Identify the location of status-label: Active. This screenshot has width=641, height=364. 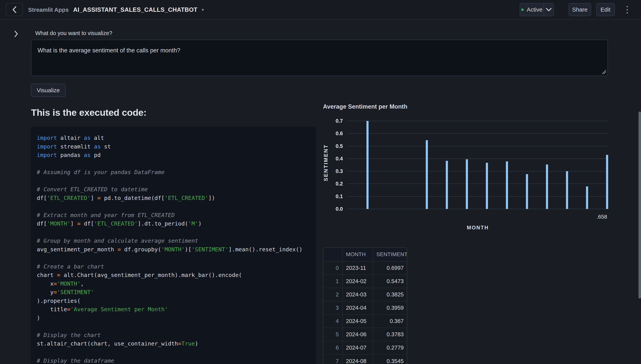
(534, 10).